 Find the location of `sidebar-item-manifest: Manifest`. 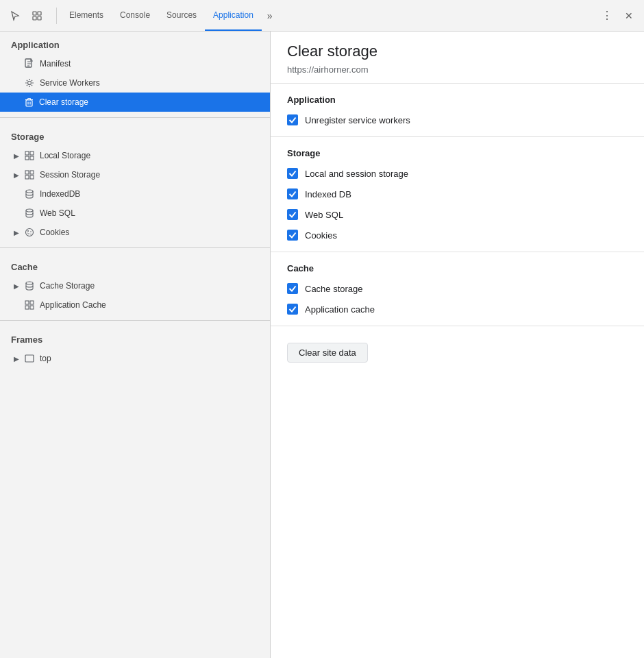

sidebar-item-manifest: Manifest is located at coordinates (135, 64).